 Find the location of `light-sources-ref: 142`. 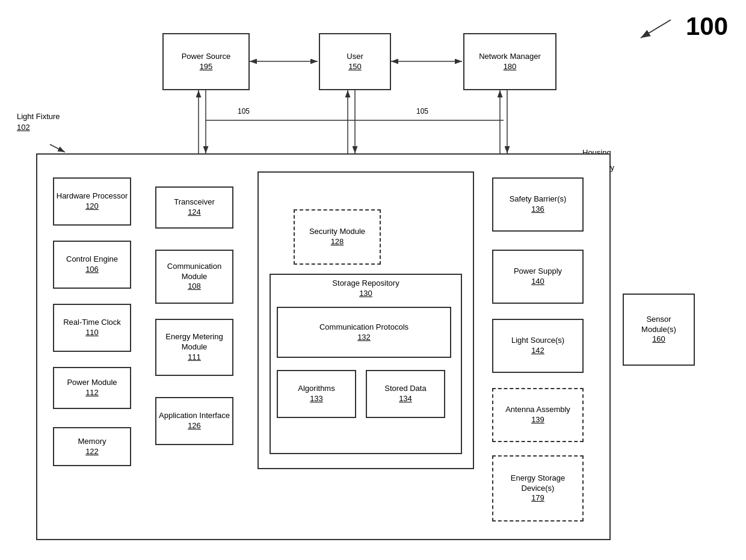

light-sources-ref: 142 is located at coordinates (538, 351).